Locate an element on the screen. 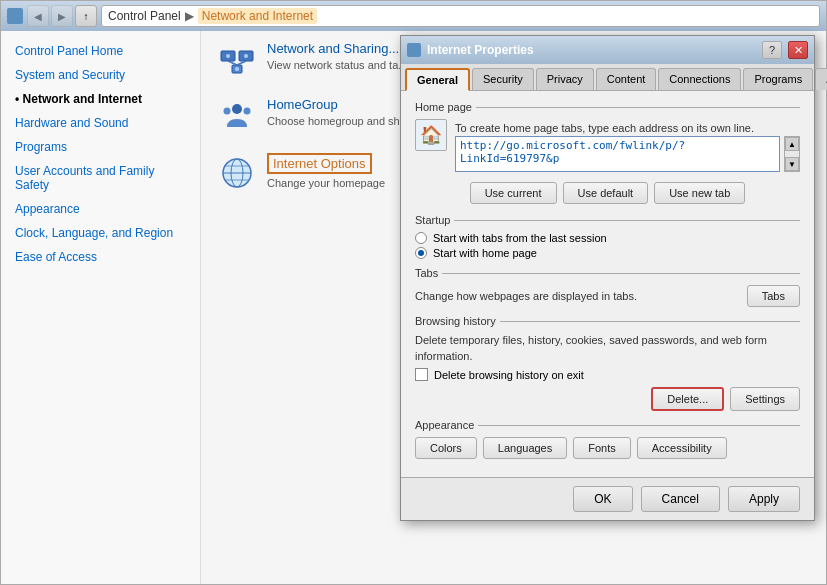  languages-button: Languages is located at coordinates (525, 448).